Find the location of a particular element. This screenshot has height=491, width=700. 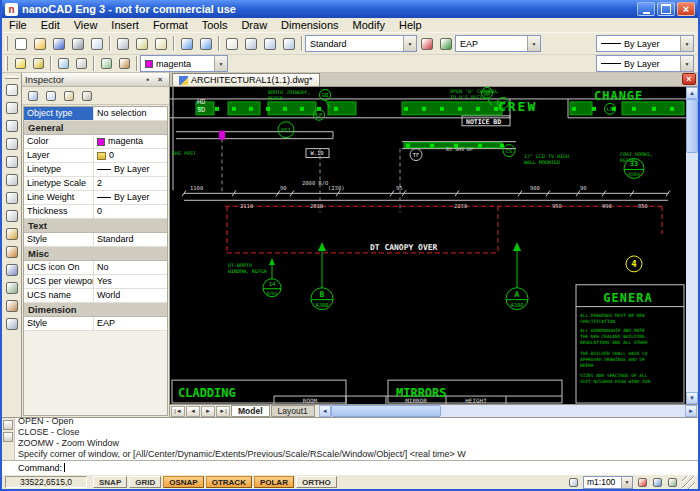

text-icon is located at coordinates (12, 270).